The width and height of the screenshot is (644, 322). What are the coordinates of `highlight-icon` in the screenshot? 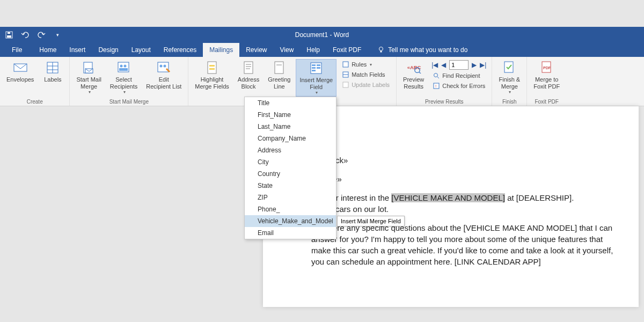 It's located at (212, 68).